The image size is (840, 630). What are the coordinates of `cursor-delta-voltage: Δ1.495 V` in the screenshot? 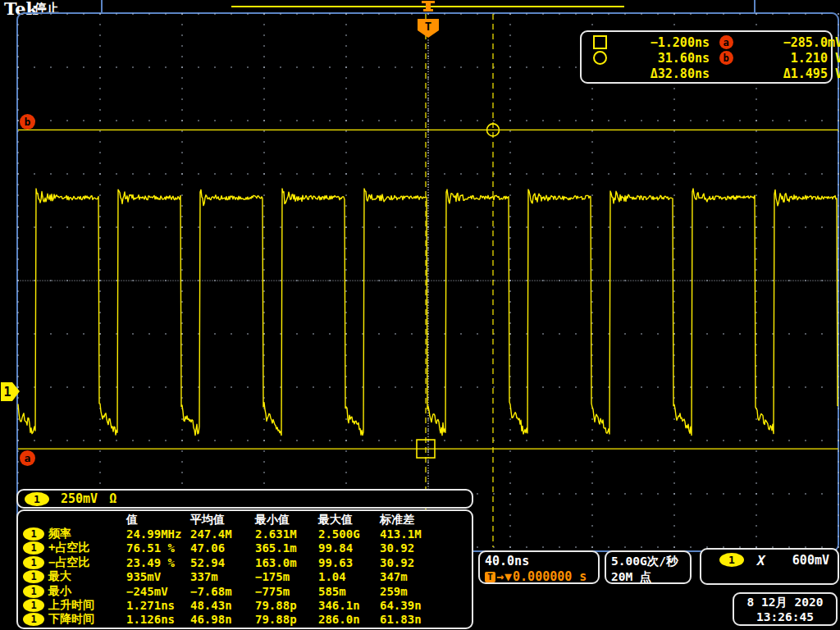 It's located at (791, 74).